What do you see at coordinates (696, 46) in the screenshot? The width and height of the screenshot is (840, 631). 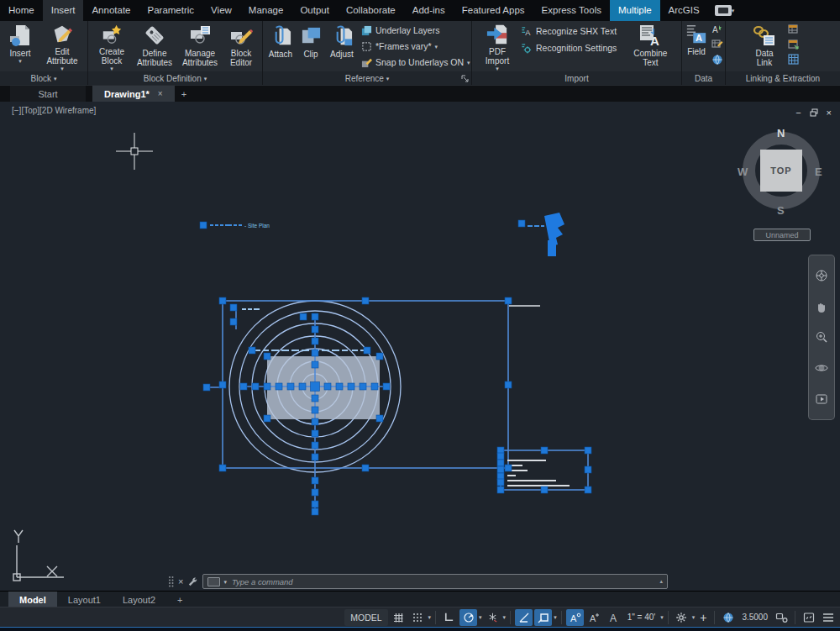 I see `field-button: A Field` at bounding box center [696, 46].